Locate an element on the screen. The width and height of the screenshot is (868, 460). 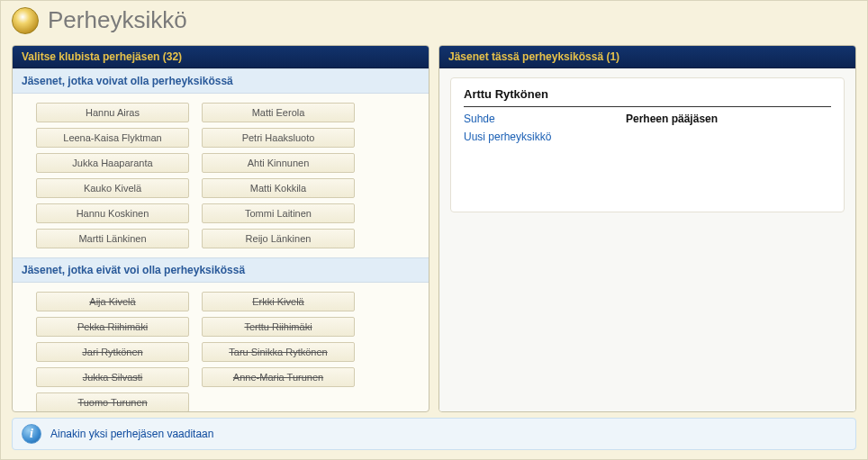
page-title: Perheyksikkö is located at coordinates (117, 20).